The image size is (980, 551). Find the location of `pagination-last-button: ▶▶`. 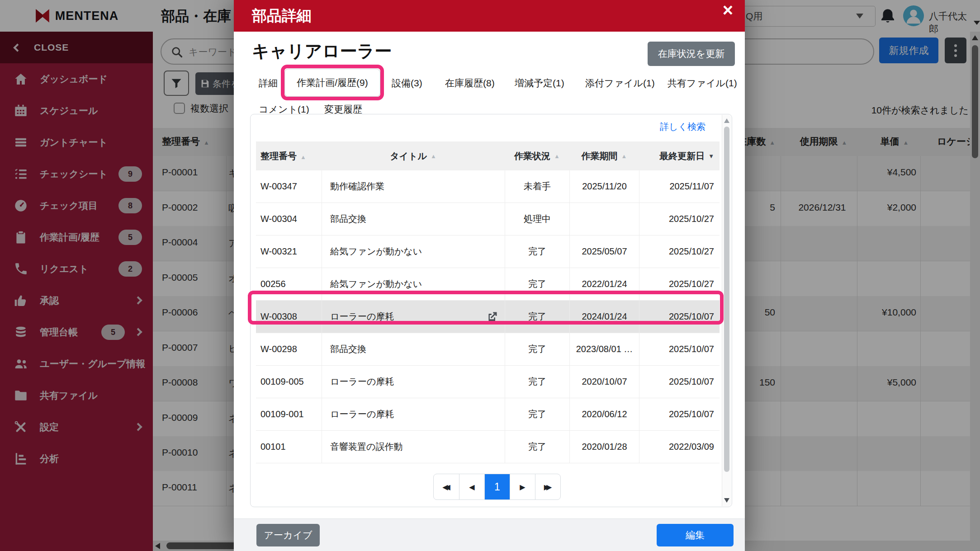

pagination-last-button: ▶▶ is located at coordinates (548, 487).